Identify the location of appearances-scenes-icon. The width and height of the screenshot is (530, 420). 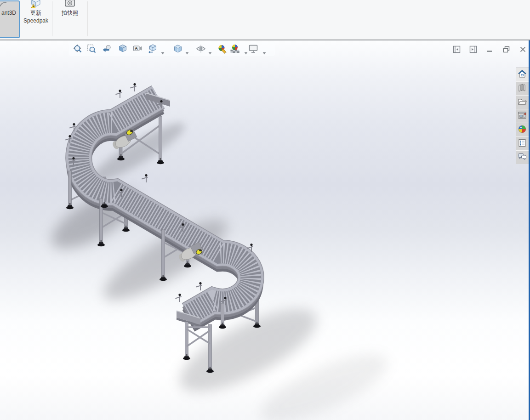
(522, 130).